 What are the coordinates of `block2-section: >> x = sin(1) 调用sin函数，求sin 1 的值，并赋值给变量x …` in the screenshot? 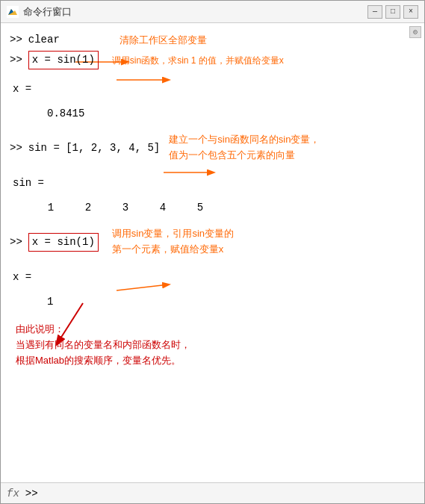 It's located at (212, 90).